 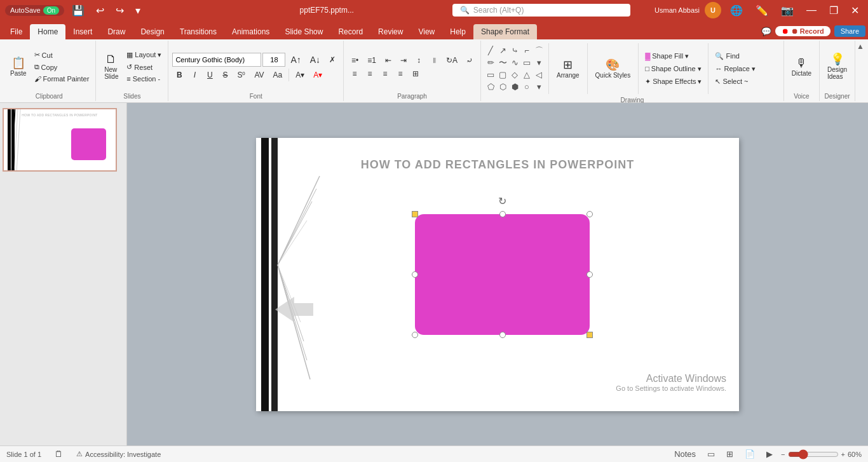 What do you see at coordinates (434, 60) in the screenshot?
I see `columns-button: ⫴` at bounding box center [434, 60].